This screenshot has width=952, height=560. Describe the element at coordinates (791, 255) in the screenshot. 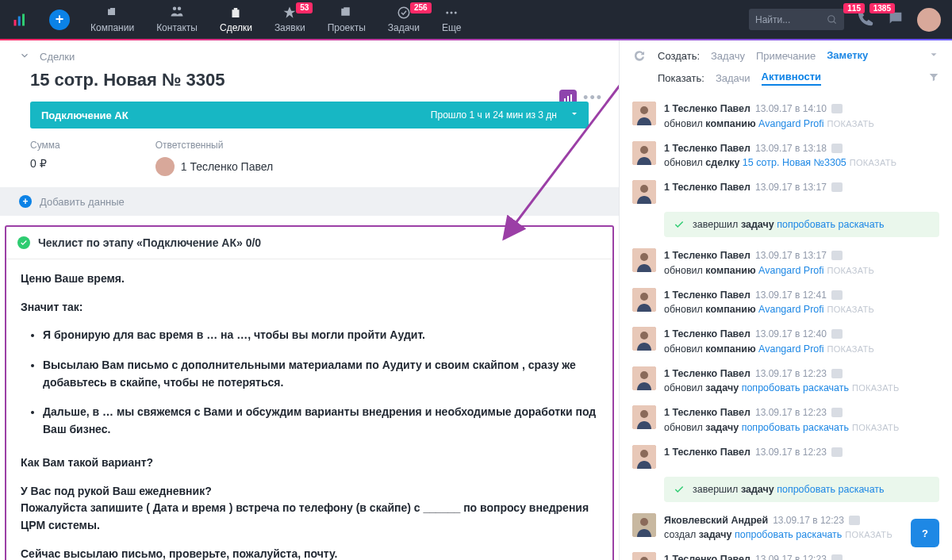

I see `feed-date: 13.09.17 в 13:17` at that location.